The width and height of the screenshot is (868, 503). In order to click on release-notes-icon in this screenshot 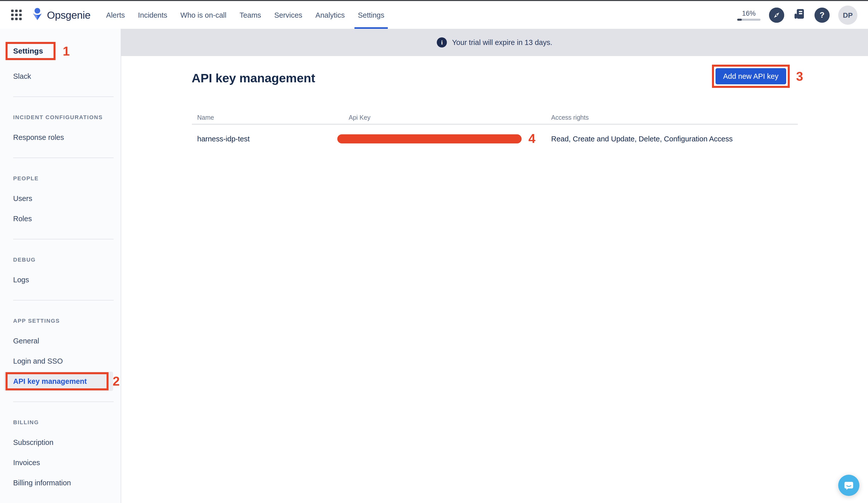, I will do `click(799, 15)`.